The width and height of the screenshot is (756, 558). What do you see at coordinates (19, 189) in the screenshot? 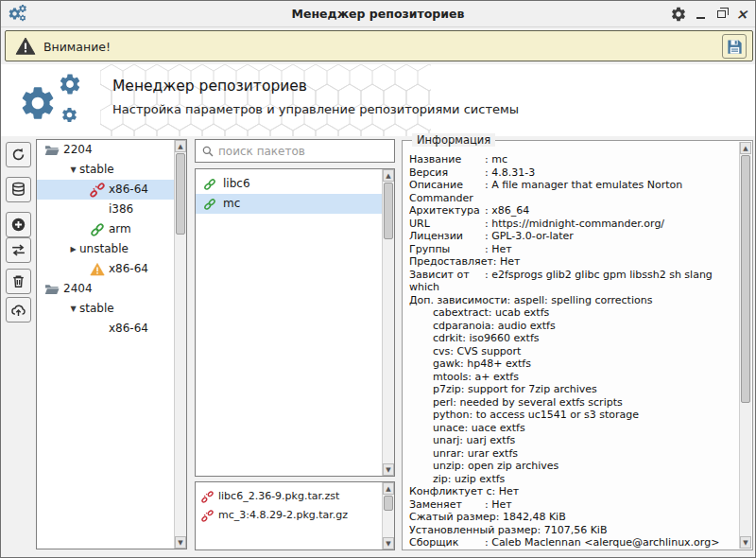
I see `database-button` at bounding box center [19, 189].